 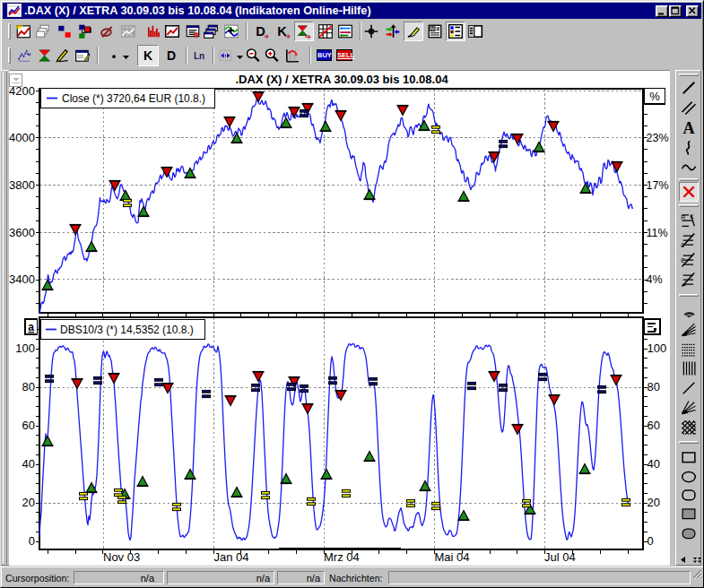 What do you see at coordinates (683, 260) in the screenshot?
I see `svg-text: E` at bounding box center [683, 260].